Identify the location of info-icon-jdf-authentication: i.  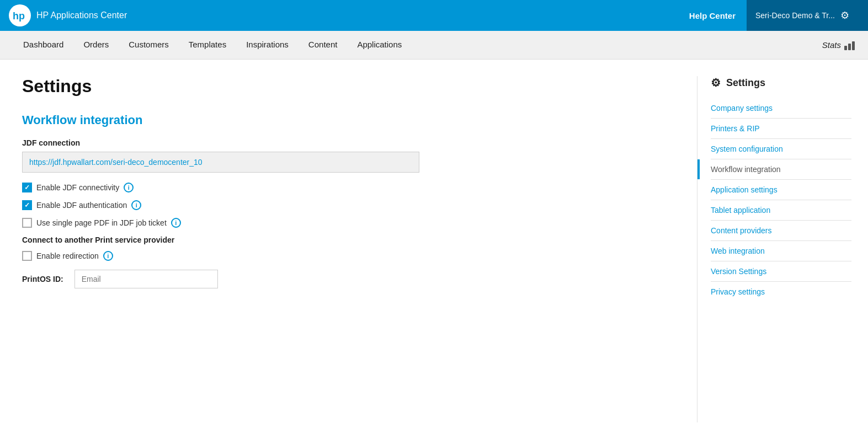
(136, 205).